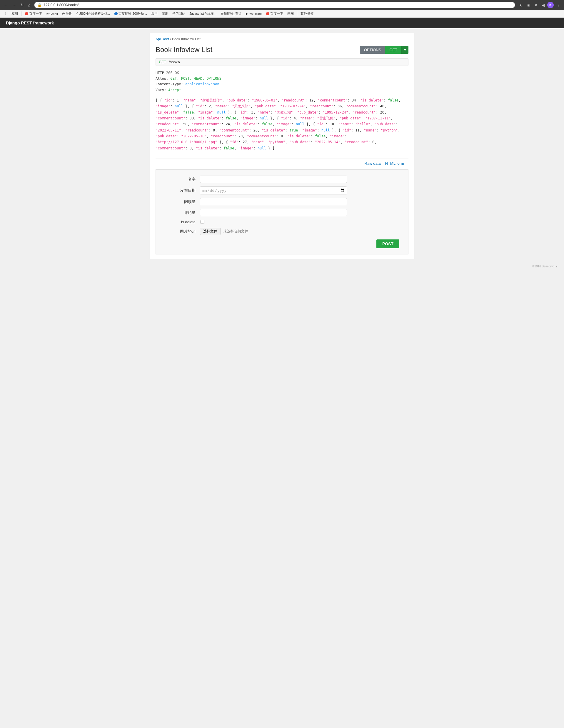 The width and height of the screenshot is (564, 728). I want to click on bookmark-js: Javascript在线压..., so click(203, 14).